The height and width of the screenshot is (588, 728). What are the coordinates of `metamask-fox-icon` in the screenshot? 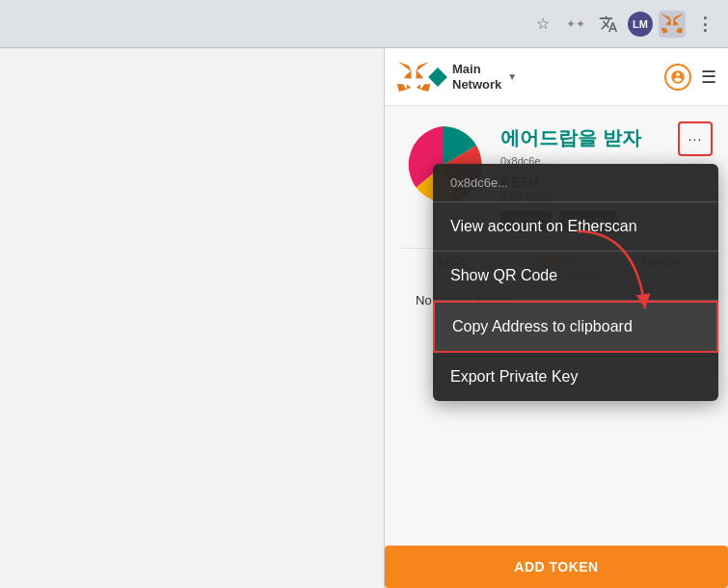 It's located at (672, 24).